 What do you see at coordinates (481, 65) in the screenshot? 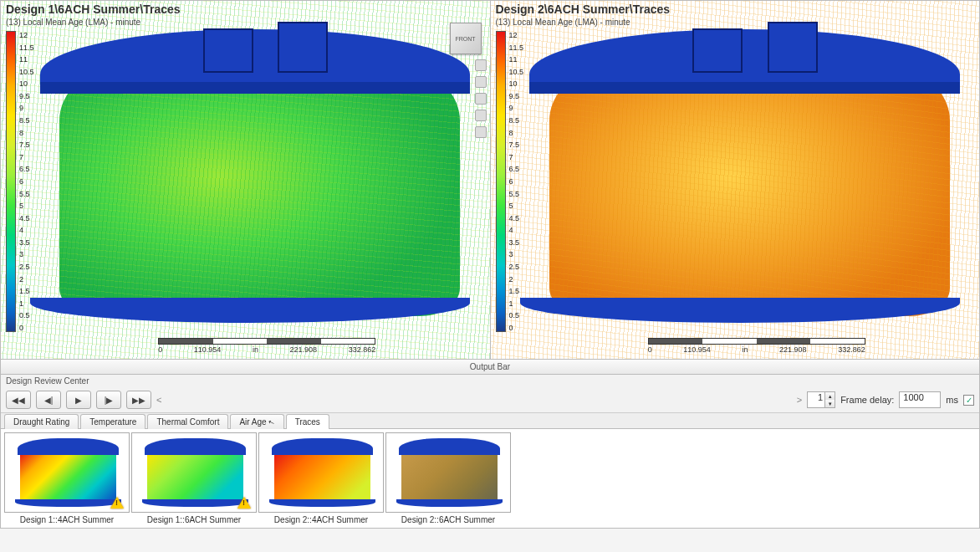
I see `orbit-icon` at bounding box center [481, 65].